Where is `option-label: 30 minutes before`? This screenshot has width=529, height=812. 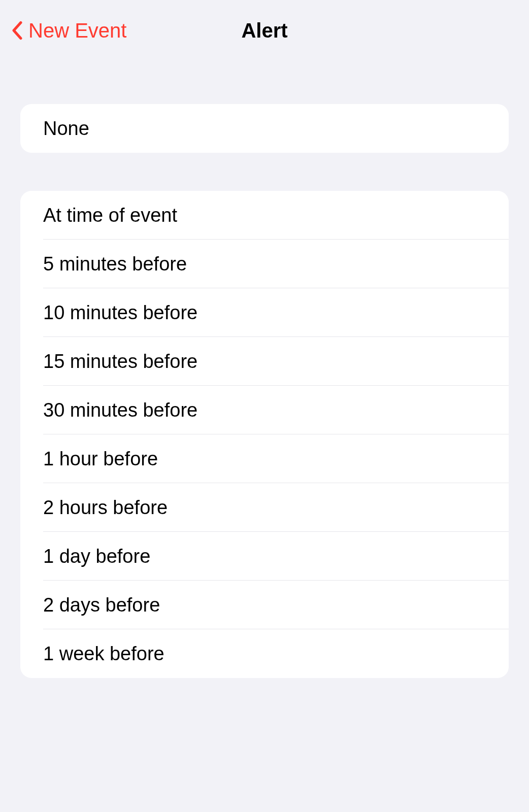 option-label: 30 minutes before is located at coordinates (120, 410).